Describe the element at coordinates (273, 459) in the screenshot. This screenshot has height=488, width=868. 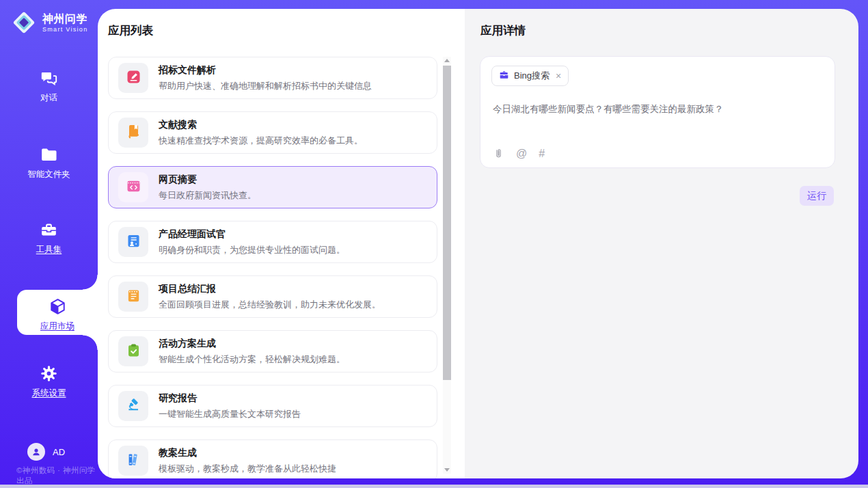
I see `app-list-item: 教案生成 模板驱动，教案秒成，教学准备从此轻松快捷` at that location.